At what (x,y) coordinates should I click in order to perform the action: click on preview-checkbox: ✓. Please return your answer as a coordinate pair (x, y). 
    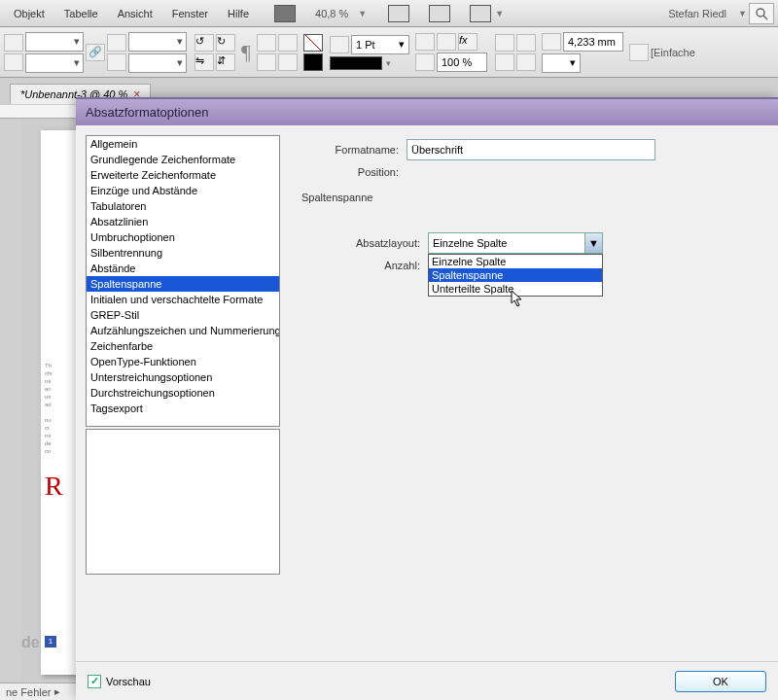
    Looking at the image, I should click on (94, 682).